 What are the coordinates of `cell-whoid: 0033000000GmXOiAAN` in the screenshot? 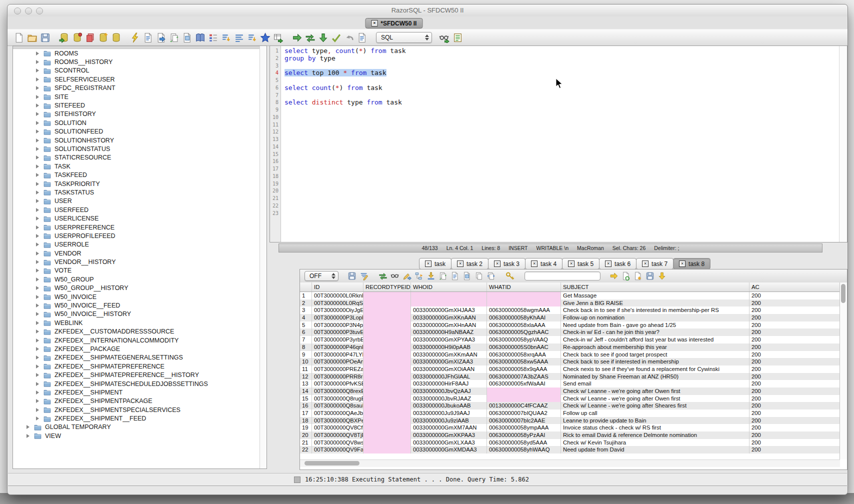 It's located at (449, 369).